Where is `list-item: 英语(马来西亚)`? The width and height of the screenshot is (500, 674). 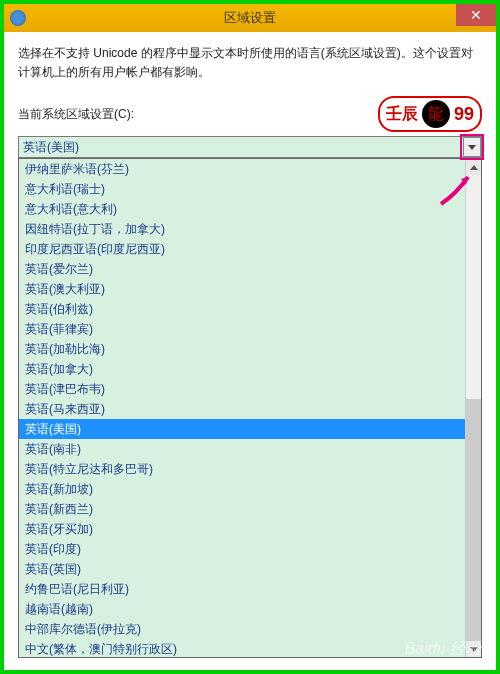 list-item: 英语(马来西亚) is located at coordinates (242, 409).